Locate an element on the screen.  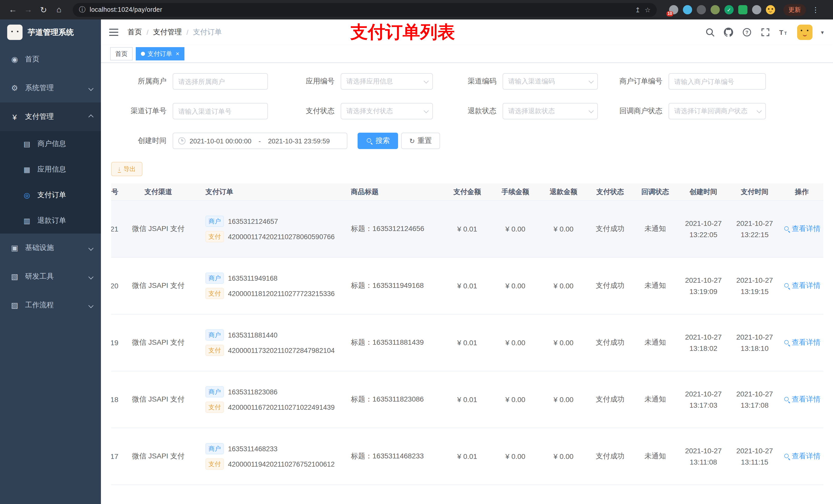
sidebar-item-app-info: ▦ 应用信息 is located at coordinates (51, 170).